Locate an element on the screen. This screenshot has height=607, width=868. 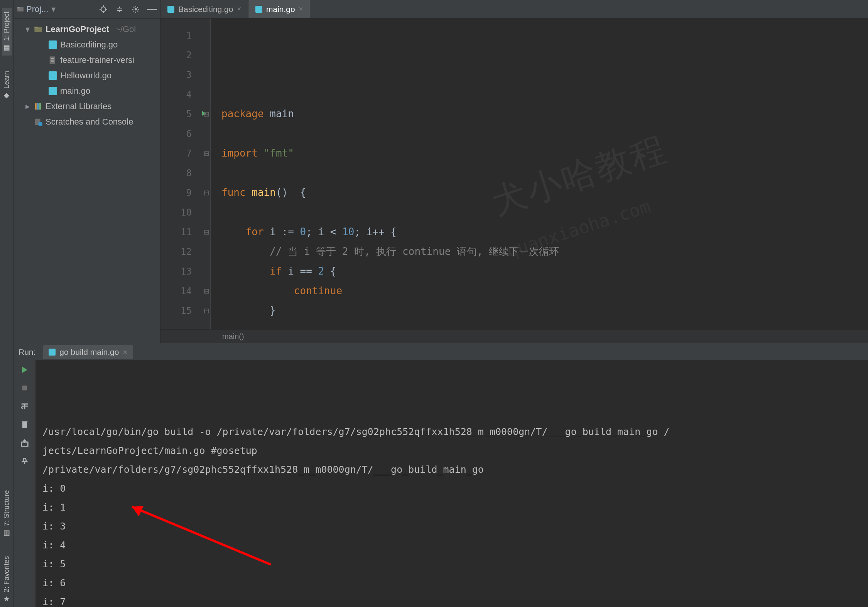
editor-breadcrumb: main() is located at coordinates (514, 336).